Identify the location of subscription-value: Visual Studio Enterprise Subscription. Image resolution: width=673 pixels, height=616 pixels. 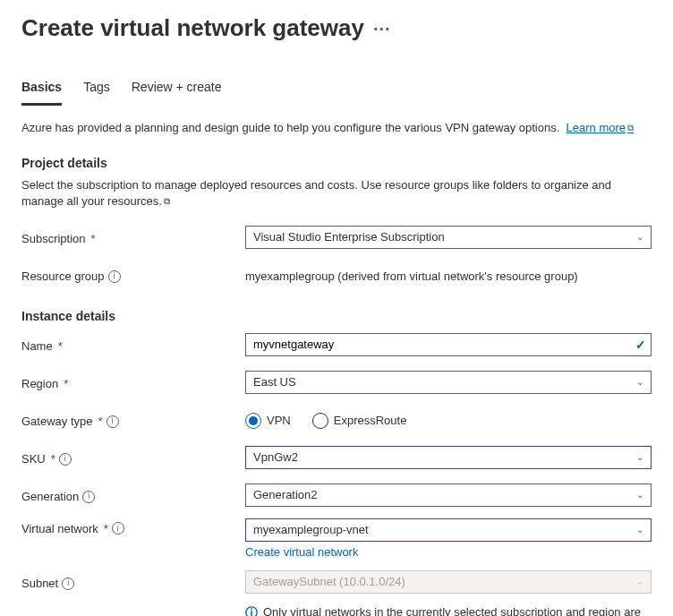
(349, 236).